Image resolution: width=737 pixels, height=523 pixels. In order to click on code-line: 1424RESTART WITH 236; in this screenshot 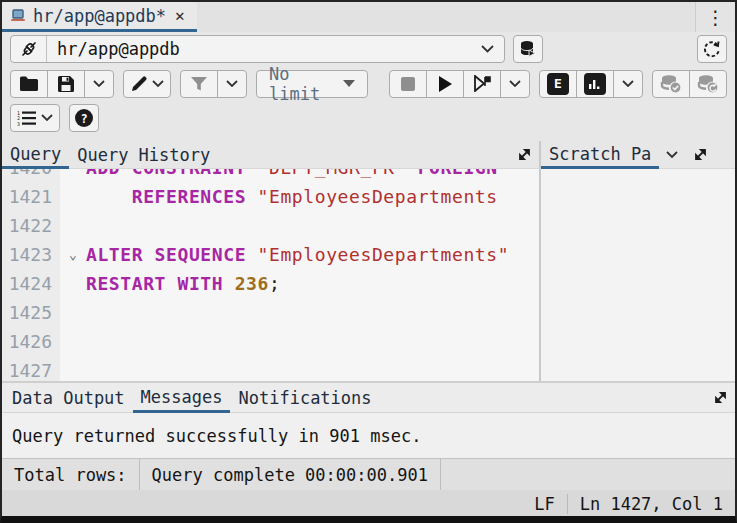, I will do `click(270, 284)`.